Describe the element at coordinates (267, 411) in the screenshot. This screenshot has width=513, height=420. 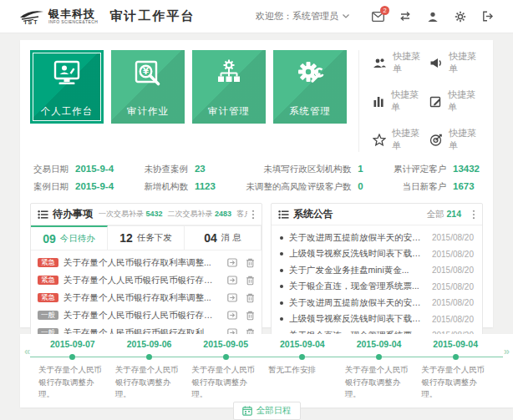
I see `all-schedule-button: 全部日程` at that location.